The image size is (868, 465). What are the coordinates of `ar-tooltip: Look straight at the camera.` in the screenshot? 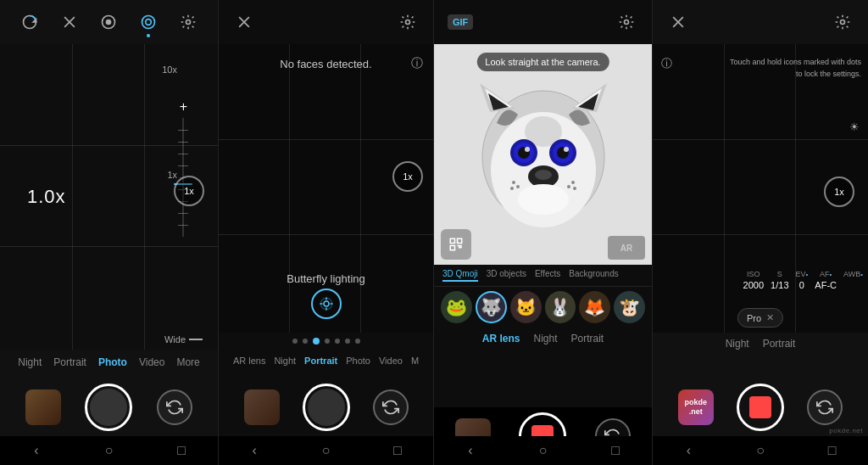 It's located at (542, 62).